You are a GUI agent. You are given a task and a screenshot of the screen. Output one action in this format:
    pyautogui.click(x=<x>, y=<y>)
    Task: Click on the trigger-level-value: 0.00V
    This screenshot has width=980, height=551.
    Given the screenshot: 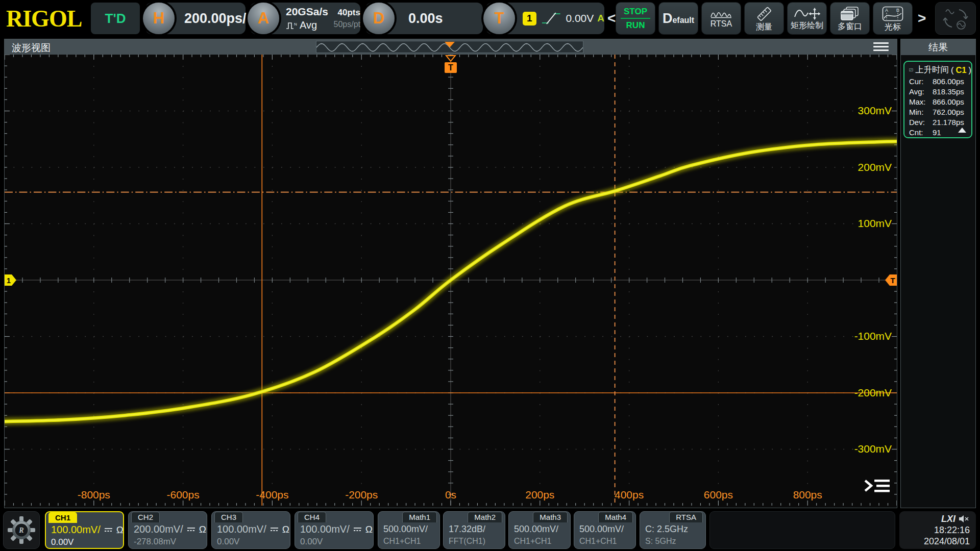 What is the action you would take?
    pyautogui.click(x=580, y=18)
    